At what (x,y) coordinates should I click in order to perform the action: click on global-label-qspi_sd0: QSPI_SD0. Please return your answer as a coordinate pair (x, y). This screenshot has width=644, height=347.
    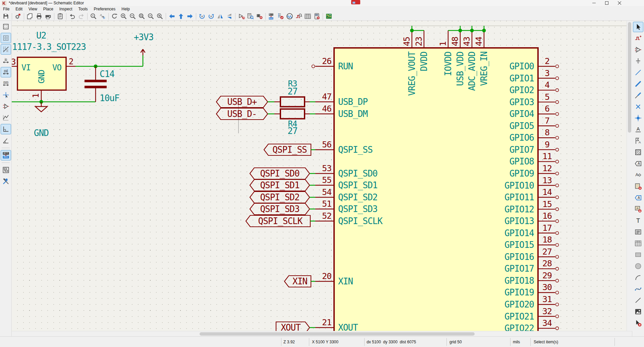
    Looking at the image, I should click on (280, 174).